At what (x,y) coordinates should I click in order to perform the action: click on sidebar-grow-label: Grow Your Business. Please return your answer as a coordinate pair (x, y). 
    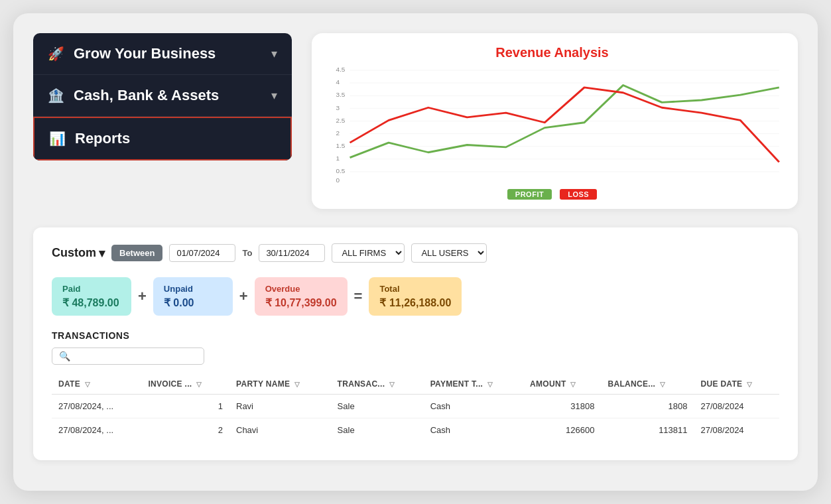
    Looking at the image, I should click on (145, 54).